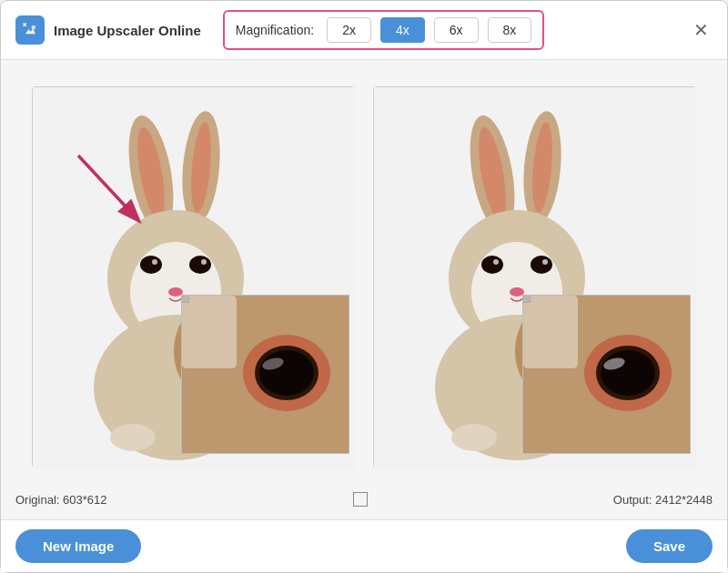  Describe the element at coordinates (670, 546) in the screenshot. I see `save-button: Save` at that location.